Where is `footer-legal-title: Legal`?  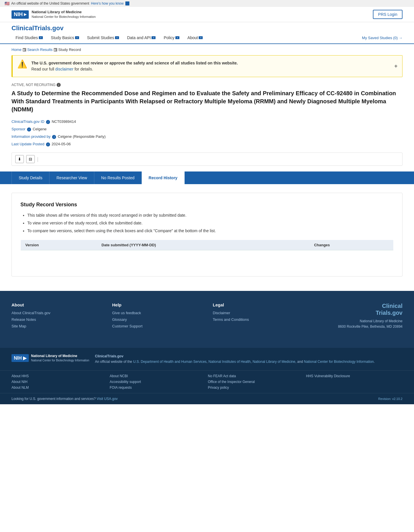 footer-legal-title: Legal is located at coordinates (257, 305).